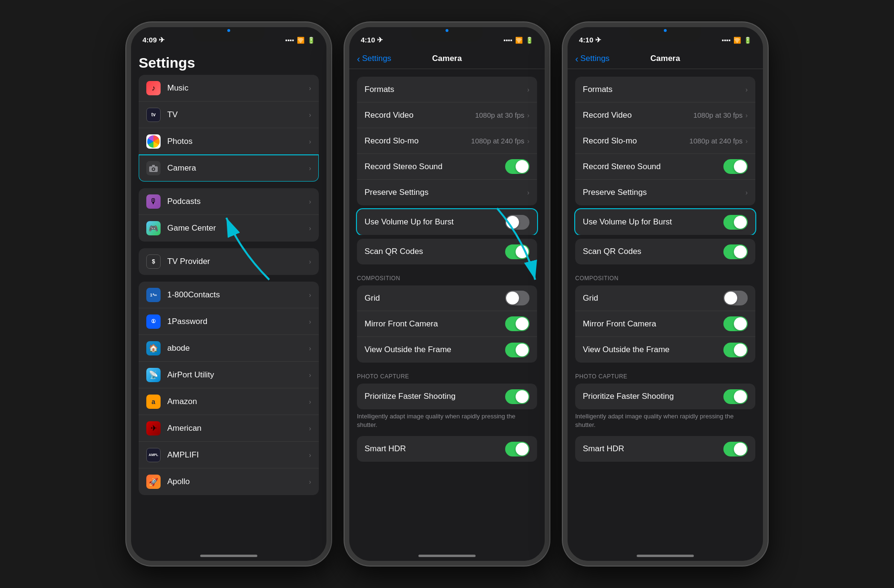 This screenshot has height=588, width=894. I want to click on back-button-3: ‹ Settings, so click(592, 59).